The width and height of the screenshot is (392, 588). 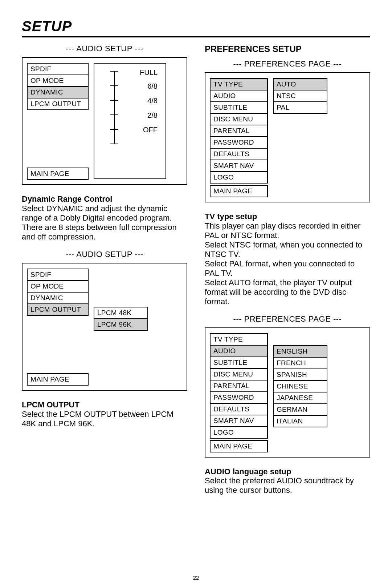 I want to click on option-french: FRENCH, so click(x=300, y=363).